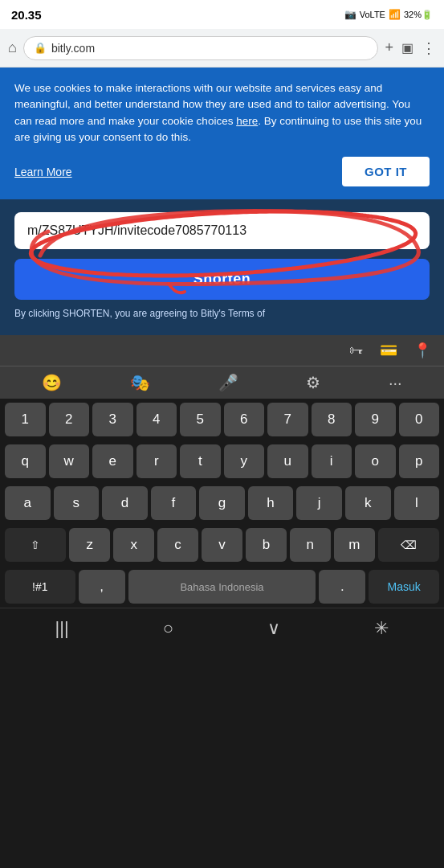  Describe the element at coordinates (287, 420) in the screenshot. I see `key-7: 7` at that location.